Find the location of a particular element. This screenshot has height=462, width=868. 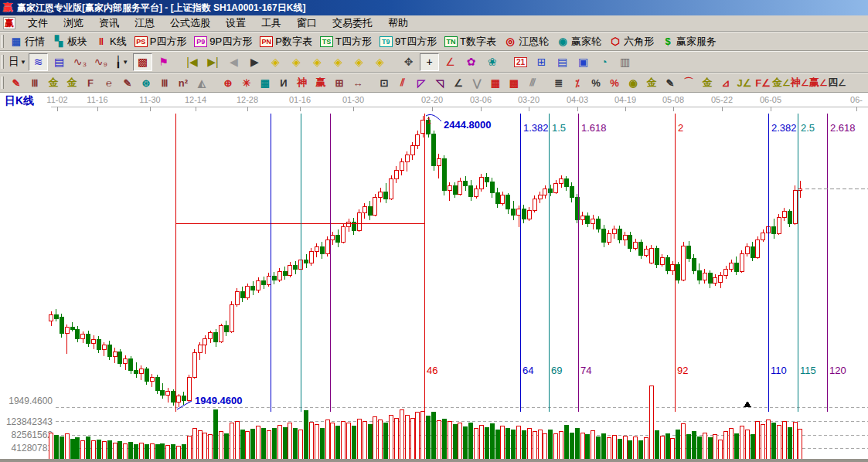

tool-arc: ⌒ is located at coordinates (689, 83).